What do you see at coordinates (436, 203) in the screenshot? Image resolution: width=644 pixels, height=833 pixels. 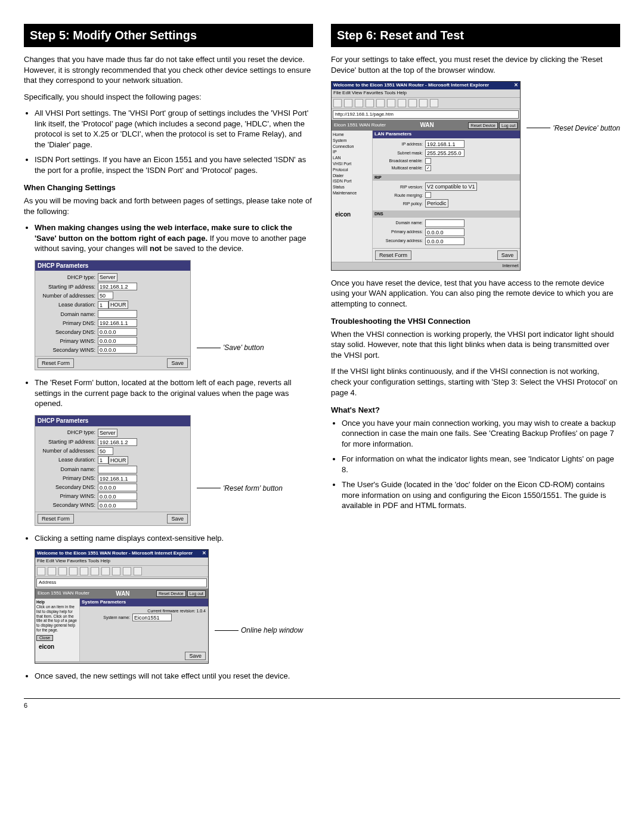 I see `rip-policy-select: Periodic` at bounding box center [436, 203].